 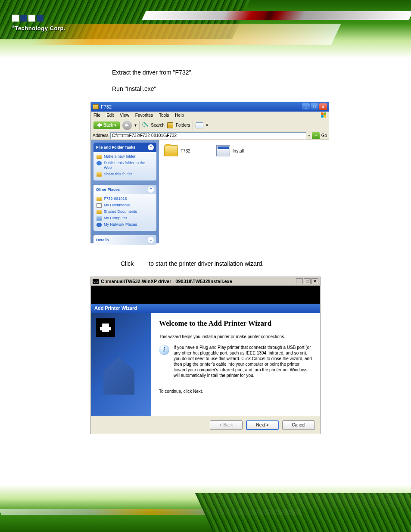 I want to click on explorer-titlebar: F732 _ □ ✕, so click(x=210, y=107).